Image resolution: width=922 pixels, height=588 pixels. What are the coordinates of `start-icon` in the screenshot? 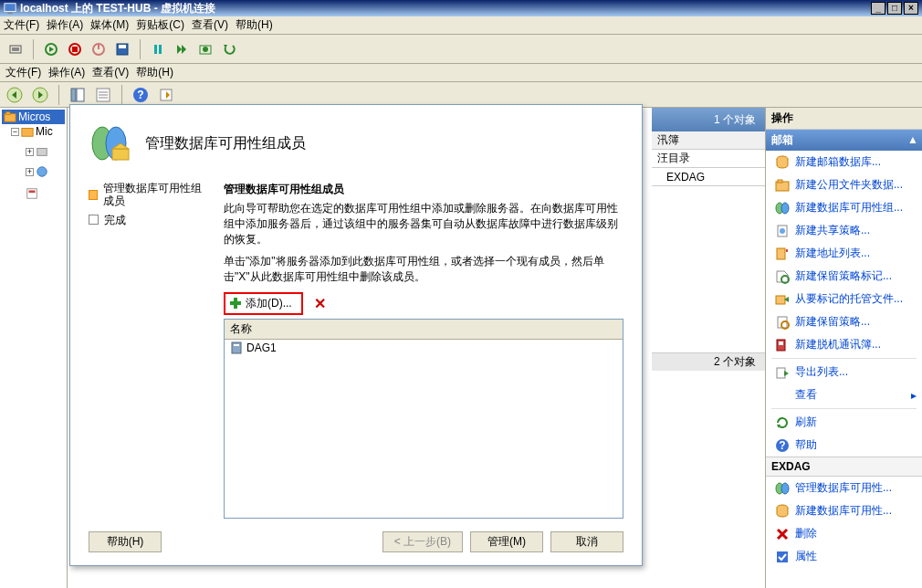 It's located at (51, 49).